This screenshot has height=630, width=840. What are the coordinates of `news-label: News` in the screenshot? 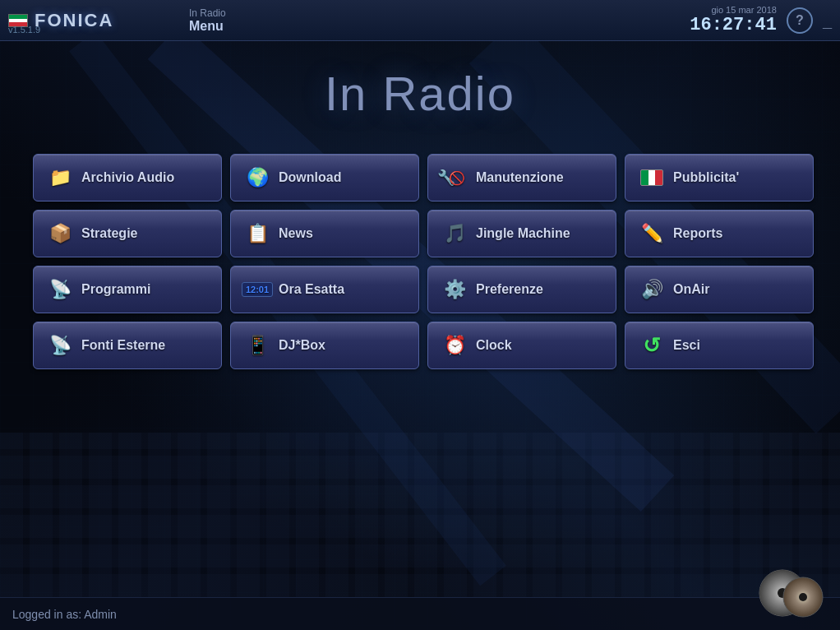 It's located at (343, 234).